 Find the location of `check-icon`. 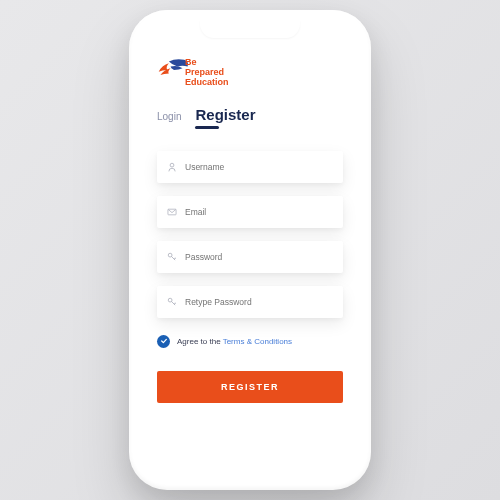

check-icon is located at coordinates (164, 341).